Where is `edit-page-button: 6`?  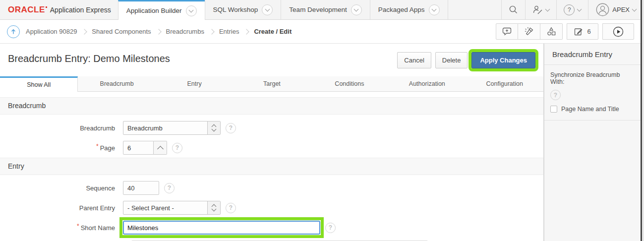
edit-page-button: 6 is located at coordinates (583, 32).